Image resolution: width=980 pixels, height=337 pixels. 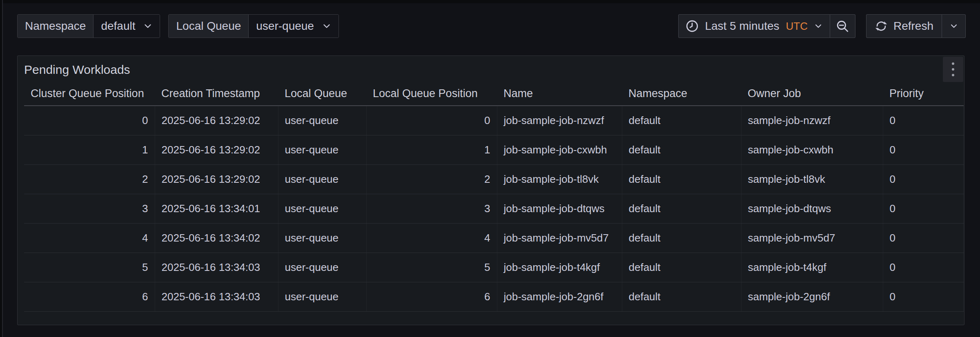 I want to click on table-cell: job-sample-job-dtqws, so click(x=559, y=208).